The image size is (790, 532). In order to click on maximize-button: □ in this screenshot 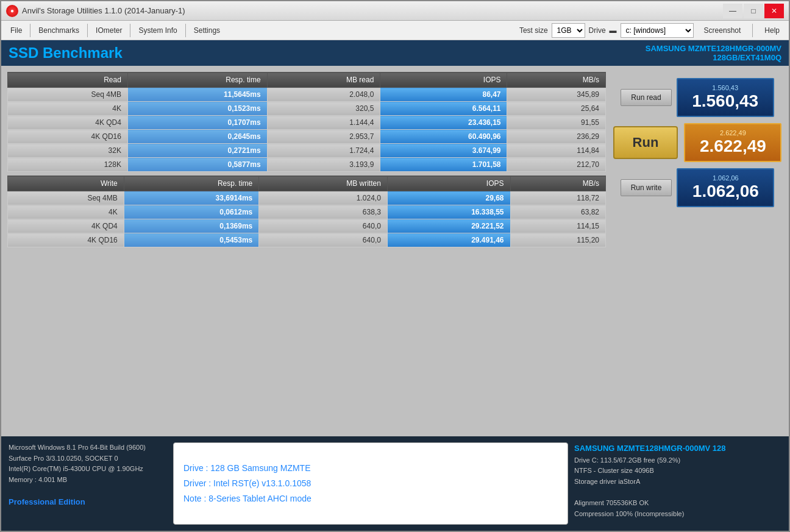, I will do `click(753, 11)`.